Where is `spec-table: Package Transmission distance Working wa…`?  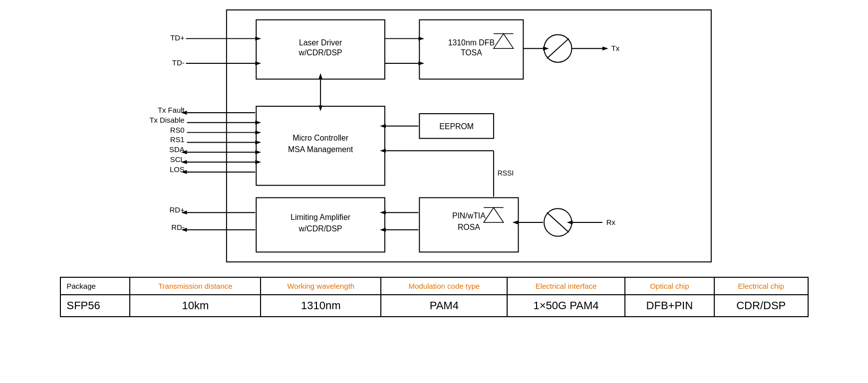 spec-table: Package Transmission distance Working wa… is located at coordinates (434, 297).